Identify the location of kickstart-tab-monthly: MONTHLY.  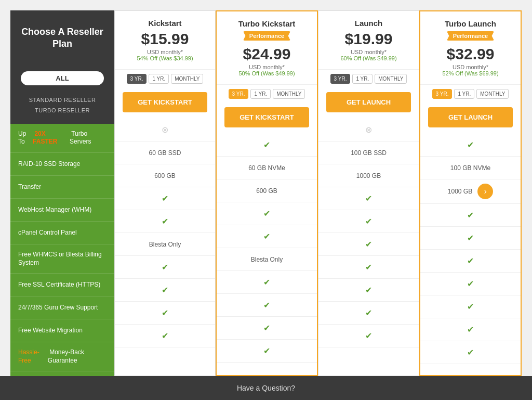
(187, 79).